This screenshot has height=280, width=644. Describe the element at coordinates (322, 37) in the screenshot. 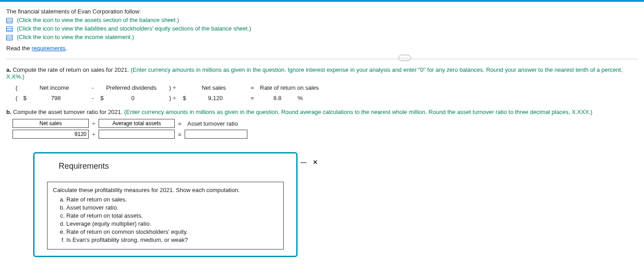

I see `link-income-row: (Click the icon to view the income state…` at that location.